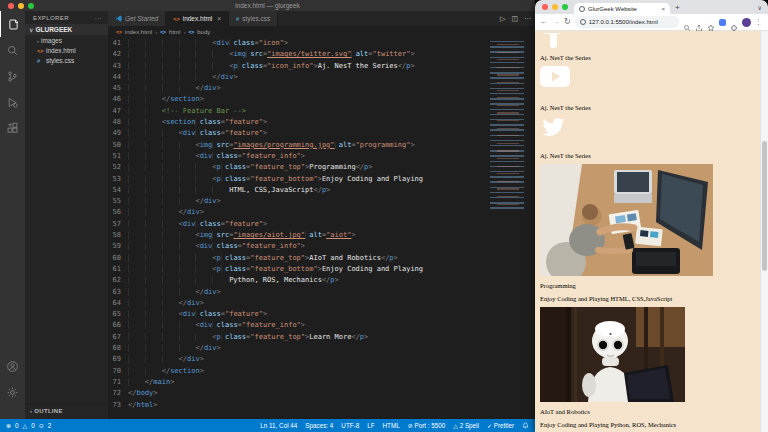 The image size is (768, 432). Describe the element at coordinates (508, 126) in the screenshot. I see `minimap-code-marks` at that location.